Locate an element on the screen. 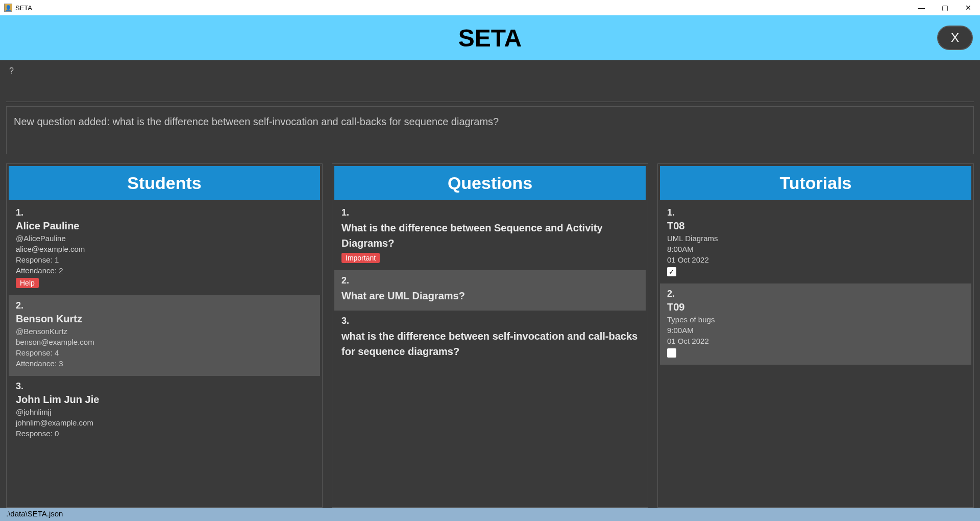  student-name: John Lim Jun Jie is located at coordinates (164, 399).